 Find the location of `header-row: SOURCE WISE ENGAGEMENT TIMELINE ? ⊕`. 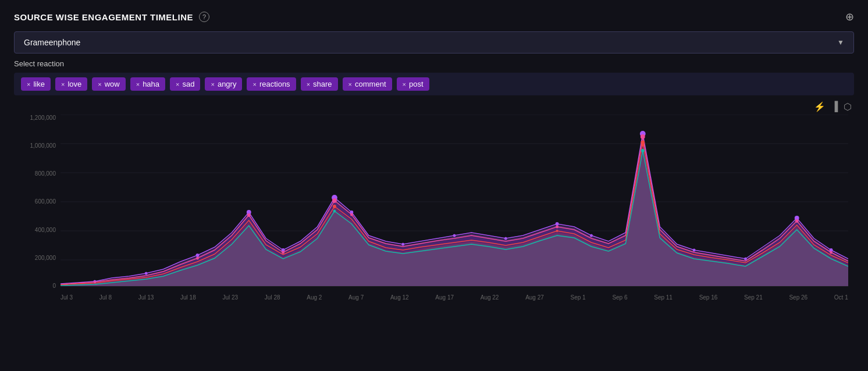

header-row: SOURCE WISE ENGAGEMENT TIMELINE ? ⊕ is located at coordinates (434, 17).